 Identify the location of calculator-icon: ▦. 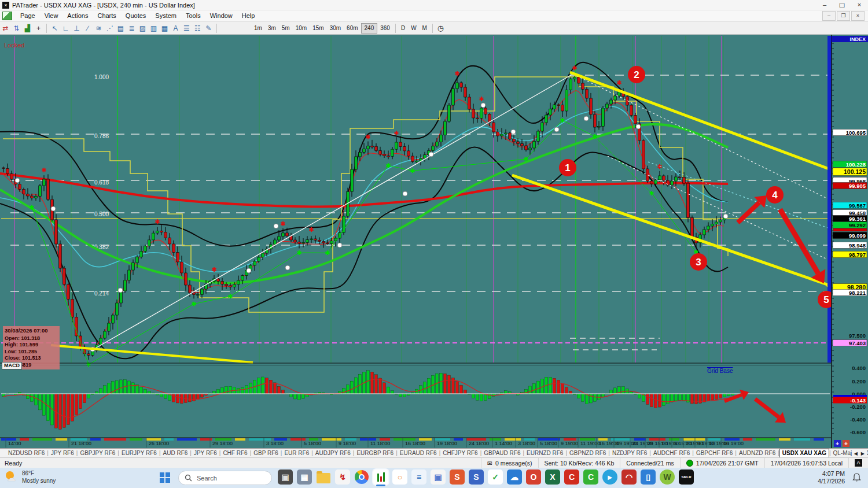
(304, 477).